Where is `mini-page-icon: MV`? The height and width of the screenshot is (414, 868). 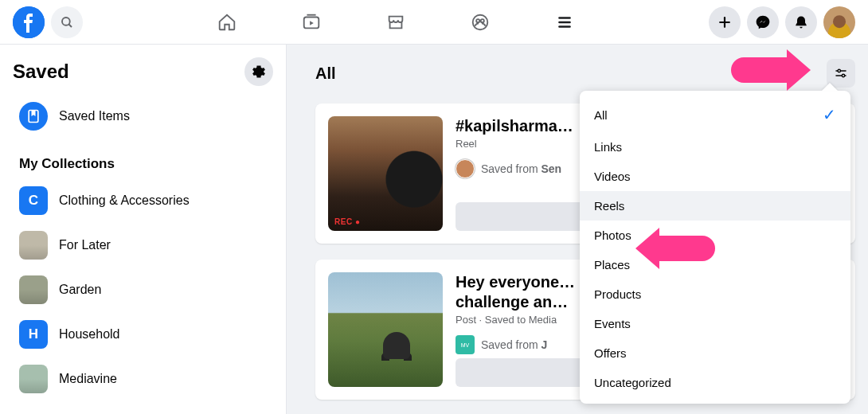 mini-page-icon: MV is located at coordinates (465, 345).